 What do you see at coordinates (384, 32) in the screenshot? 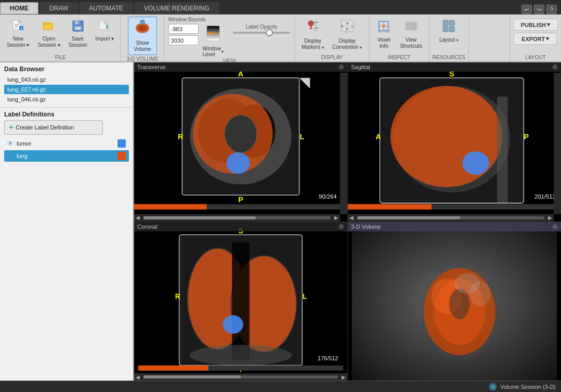
I see `svg-text: HU: -983` at bounding box center [384, 32].